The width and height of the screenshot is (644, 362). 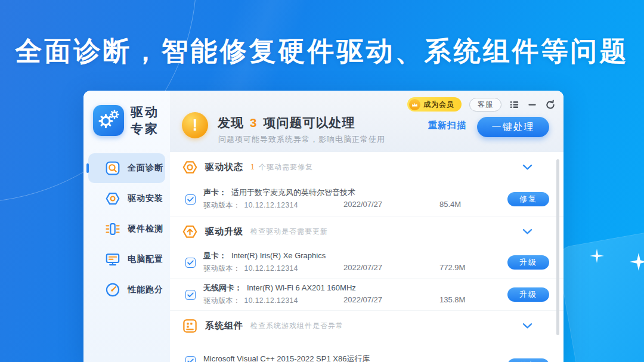 I want to click on app-logo, so click(x=109, y=120).